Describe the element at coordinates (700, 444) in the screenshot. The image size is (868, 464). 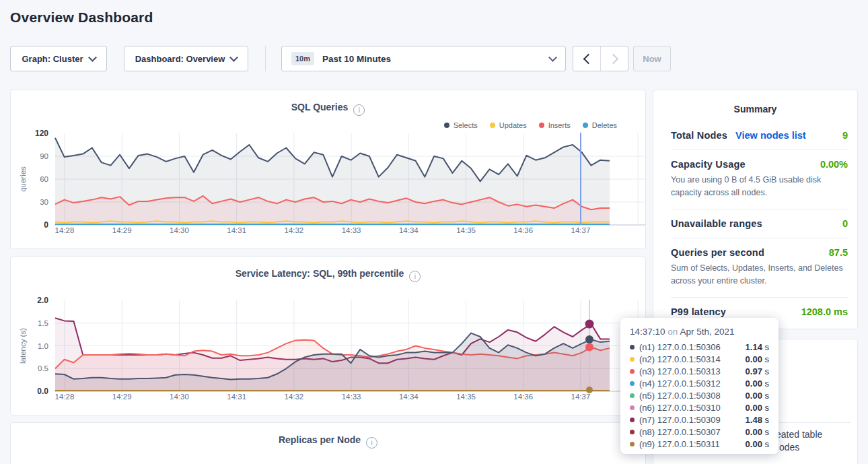
I see `tooltip-node-row: (n9) 127.0.0.1:503110.00 s` at that location.